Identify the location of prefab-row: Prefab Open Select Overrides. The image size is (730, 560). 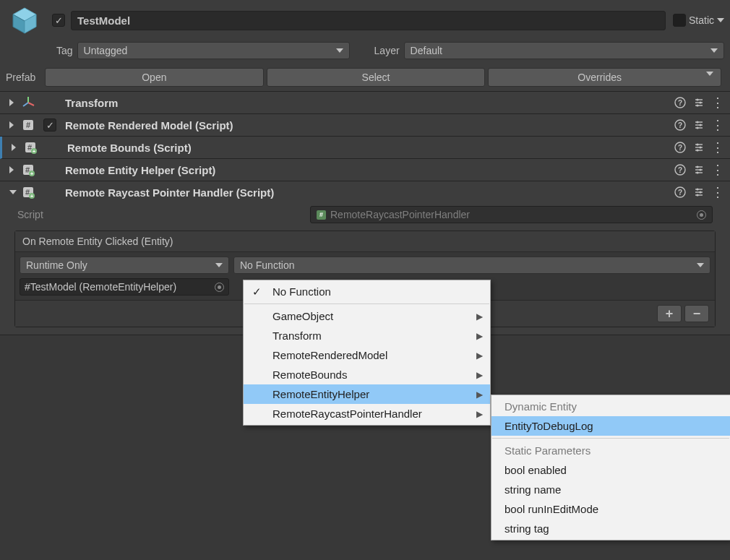
(365, 78).